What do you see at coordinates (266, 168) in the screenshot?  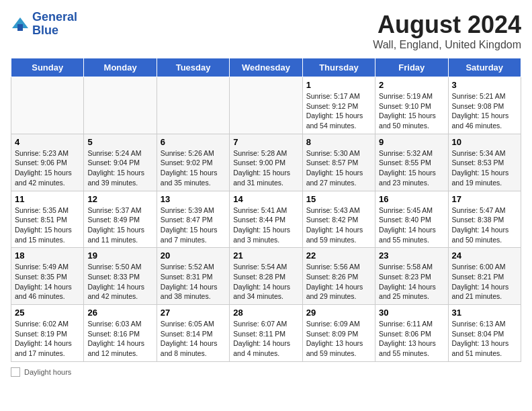 I see `day-info: Sunrise: 5:28 AM Sunset: 9:00 PM Dayligh…` at bounding box center [266, 168].